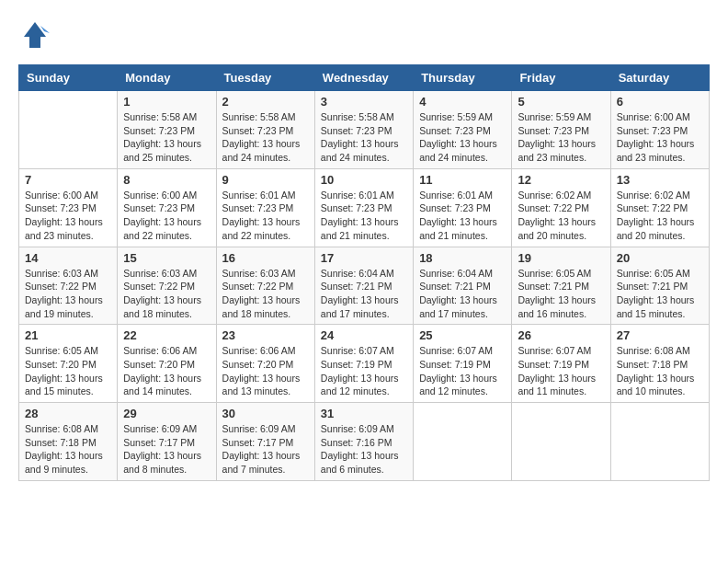 Image resolution: width=728 pixels, height=563 pixels. I want to click on day-number: 27, so click(660, 335).